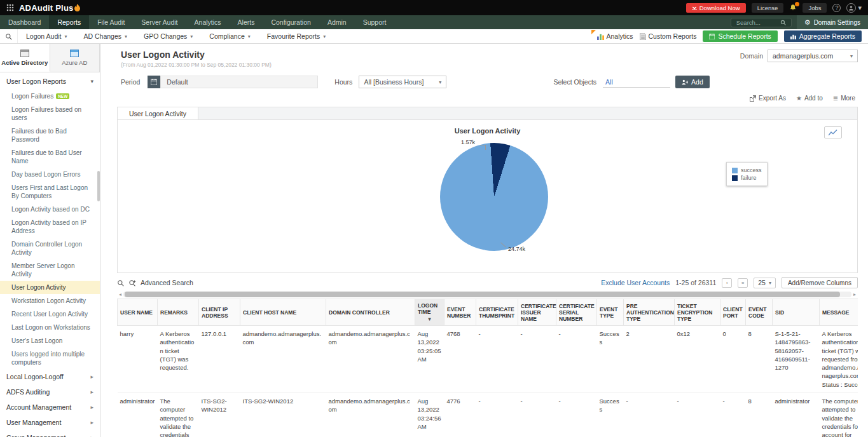 The width and height of the screenshot is (868, 437). I want to click on tab-user-logon-activity: User Logon Activity, so click(158, 113).